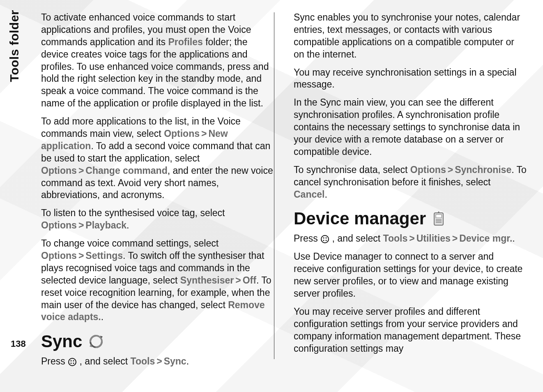  What do you see at coordinates (410, 79) in the screenshot?
I see `paragraph-sync-message: You may receive synchronisation settings…` at bounding box center [410, 79].